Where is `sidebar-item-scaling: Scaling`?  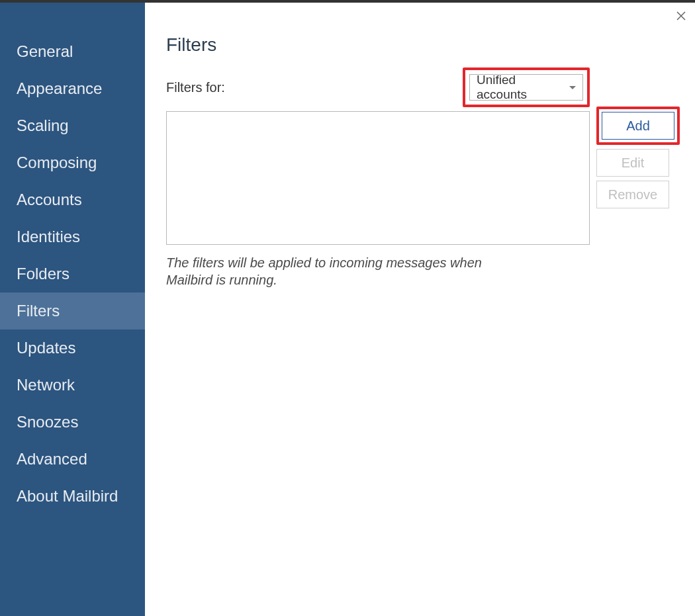
sidebar-item-scaling: Scaling is located at coordinates (73, 126).